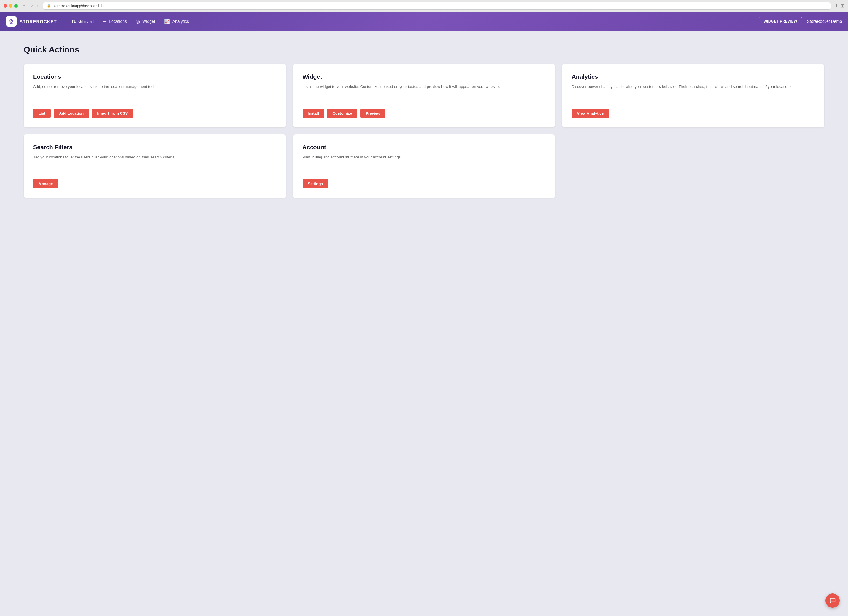 Image resolution: width=848 pixels, height=616 pixels. What do you see at coordinates (693, 92) in the screenshot?
I see `analytics-card-desc: Discover powerful analytics showing your…` at bounding box center [693, 92].